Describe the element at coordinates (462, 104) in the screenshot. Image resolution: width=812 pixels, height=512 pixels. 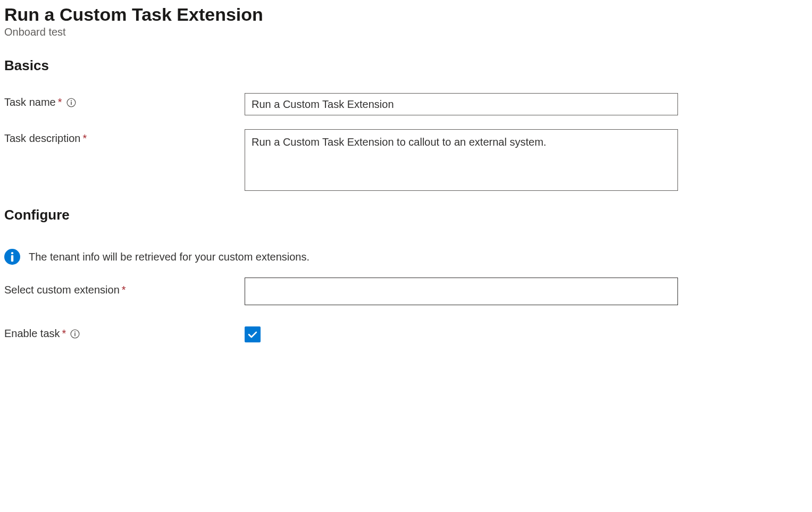
I see `task-name-input` at that location.